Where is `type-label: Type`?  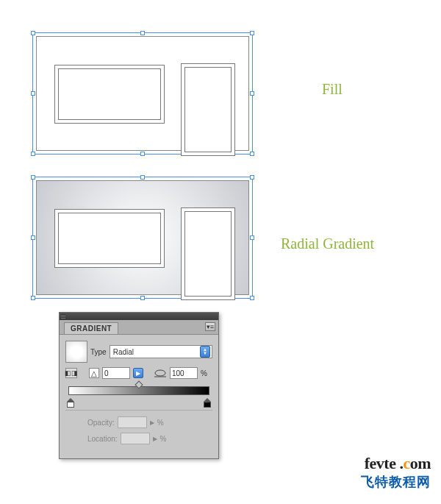 type-label: Type is located at coordinates (98, 352).